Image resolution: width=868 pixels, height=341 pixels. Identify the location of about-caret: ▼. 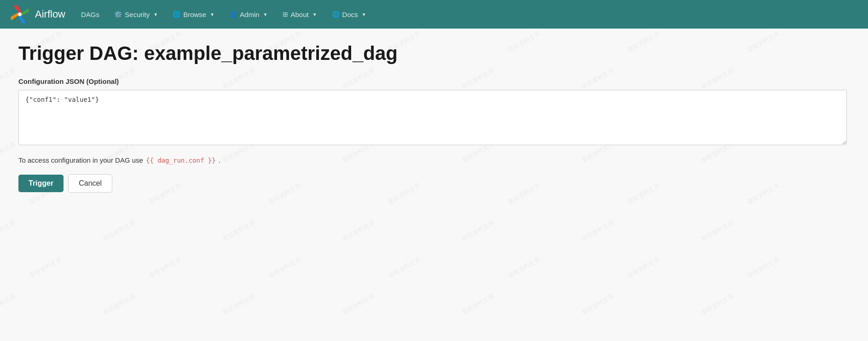
(315, 15).